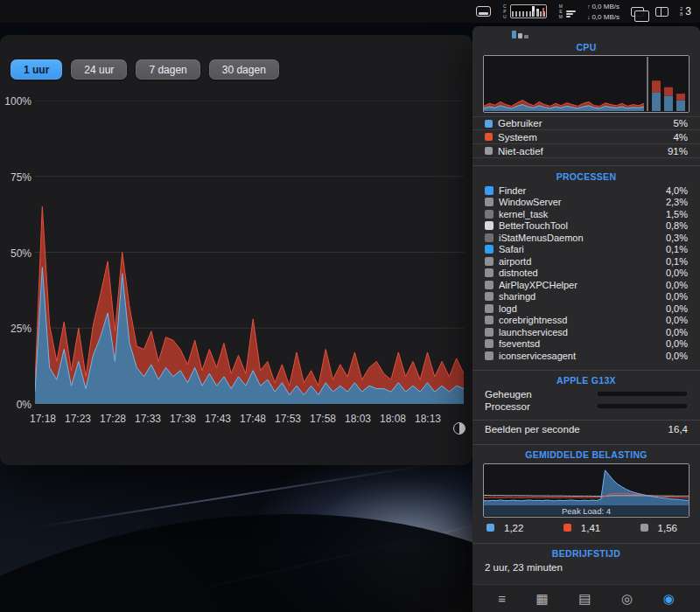  What do you see at coordinates (637, 12) in the screenshot?
I see `stacked-windows-icon` at bounding box center [637, 12].